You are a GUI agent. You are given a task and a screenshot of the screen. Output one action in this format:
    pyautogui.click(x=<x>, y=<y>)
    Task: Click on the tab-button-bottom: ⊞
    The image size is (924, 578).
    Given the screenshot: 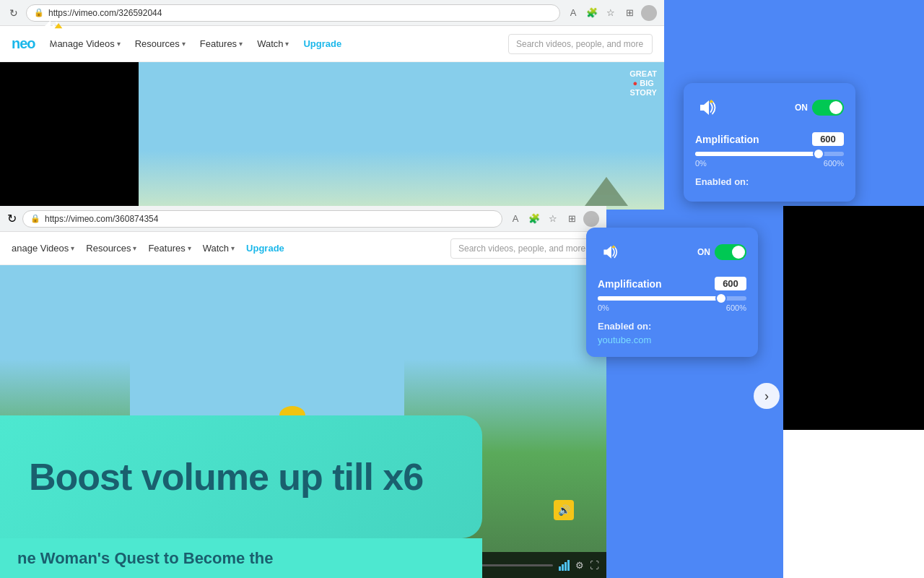 What is the action you would take?
    pyautogui.click(x=572, y=219)
    